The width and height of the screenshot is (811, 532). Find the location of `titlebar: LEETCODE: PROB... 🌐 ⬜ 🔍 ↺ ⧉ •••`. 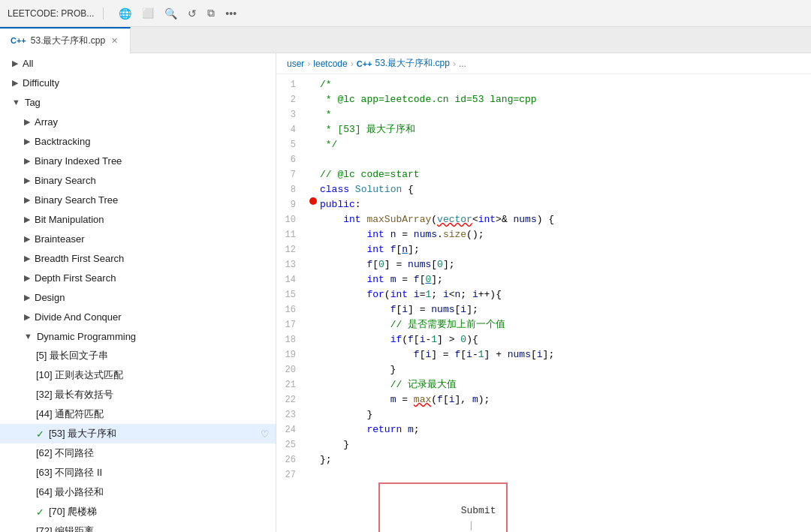

titlebar: LEETCODE: PROB... 🌐 ⬜ 🔍 ↺ ⧉ ••• is located at coordinates (406, 14).